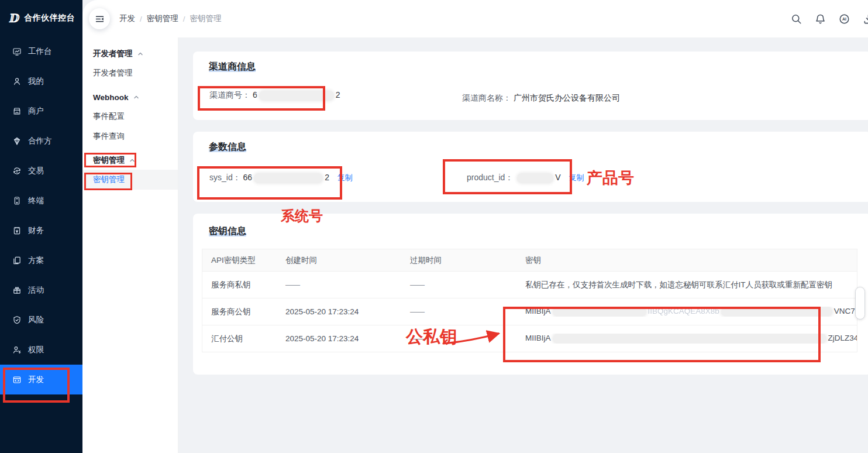  What do you see at coordinates (225, 177) in the screenshot?
I see `sys-id-label: sys_id：` at bounding box center [225, 177].